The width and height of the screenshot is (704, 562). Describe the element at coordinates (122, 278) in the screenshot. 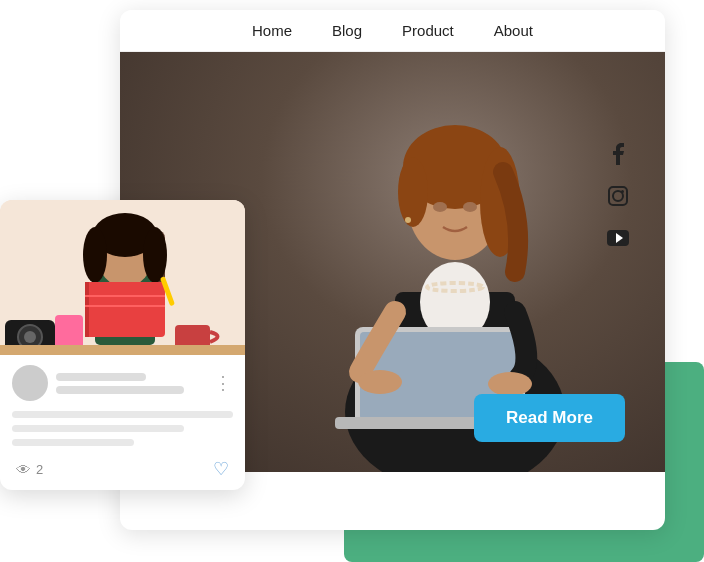

I see `post-card-image` at that location.